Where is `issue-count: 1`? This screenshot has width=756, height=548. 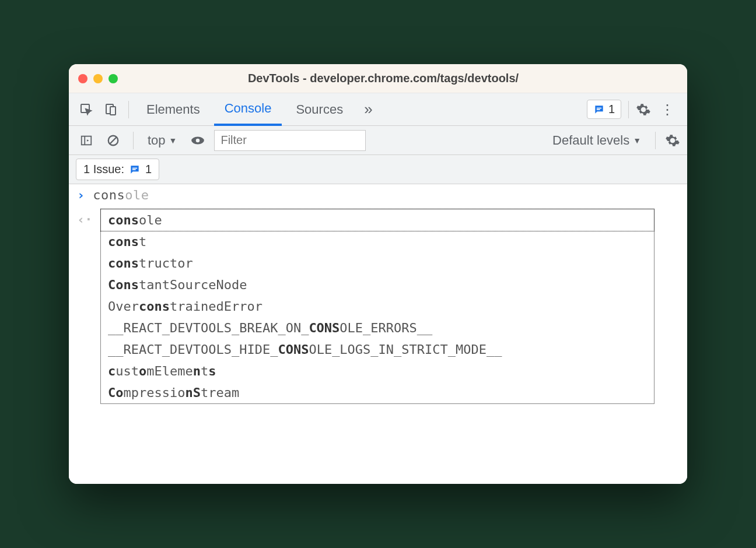
issue-count: 1 is located at coordinates (148, 169).